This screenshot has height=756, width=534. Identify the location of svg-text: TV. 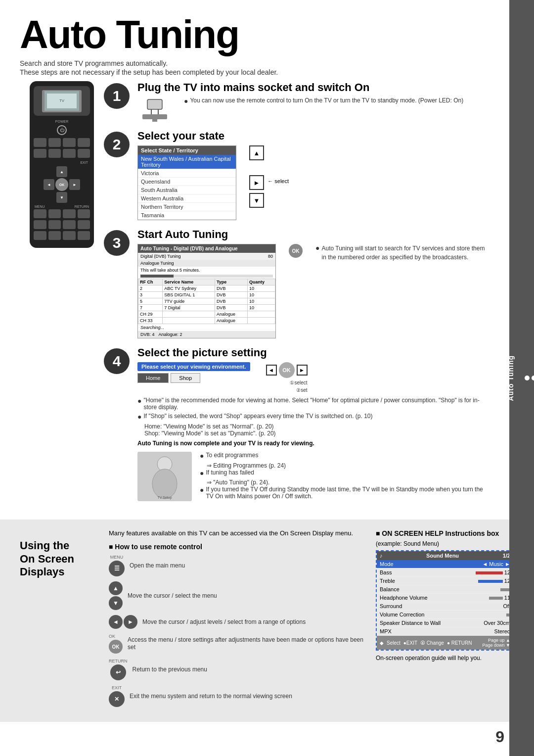
(62, 101).